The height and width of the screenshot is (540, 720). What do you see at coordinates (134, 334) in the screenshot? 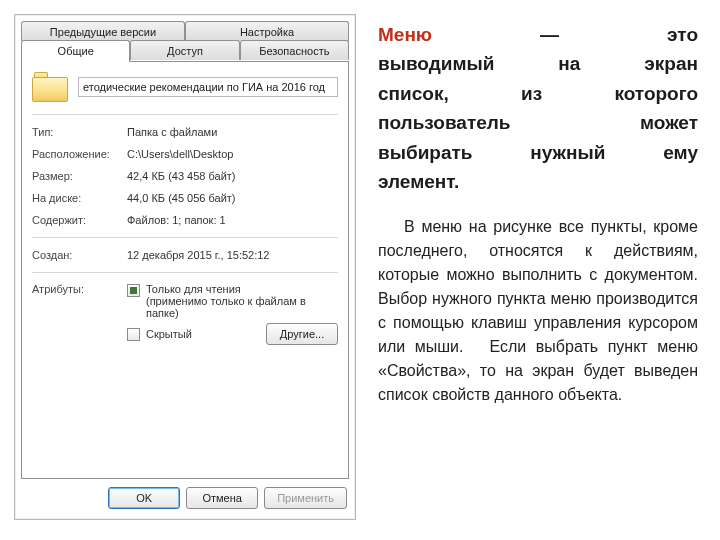
I see `hidden-checkbox` at bounding box center [134, 334].